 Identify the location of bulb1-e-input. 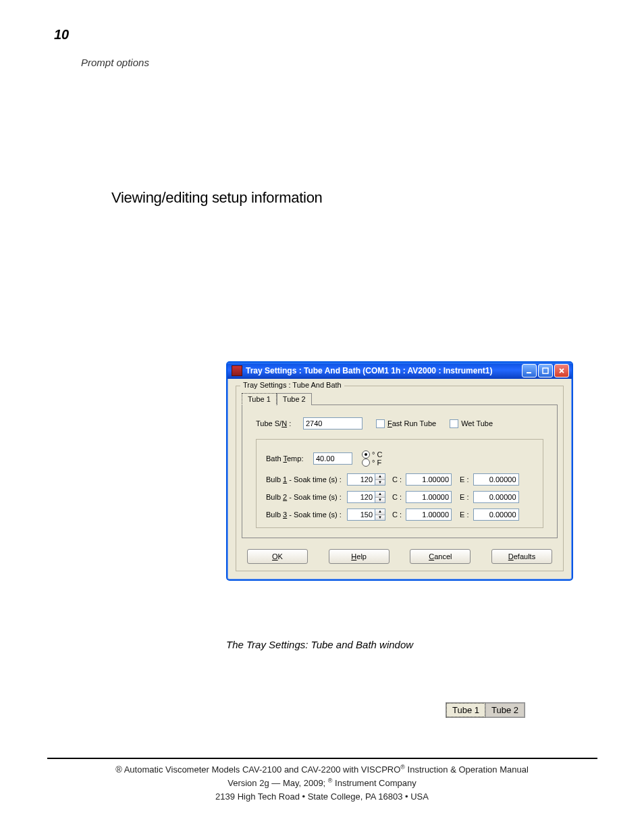
(496, 479).